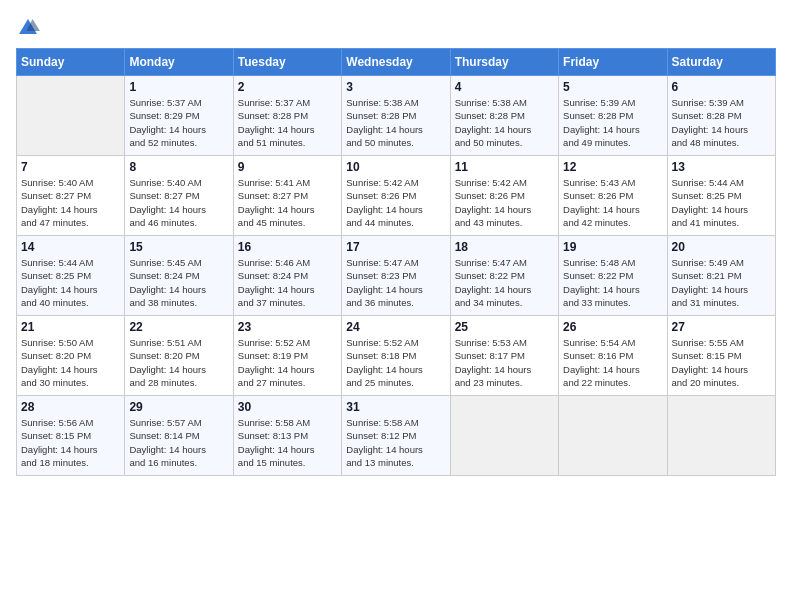  Describe the element at coordinates (504, 247) in the screenshot. I see `day-number: 18` at that location.